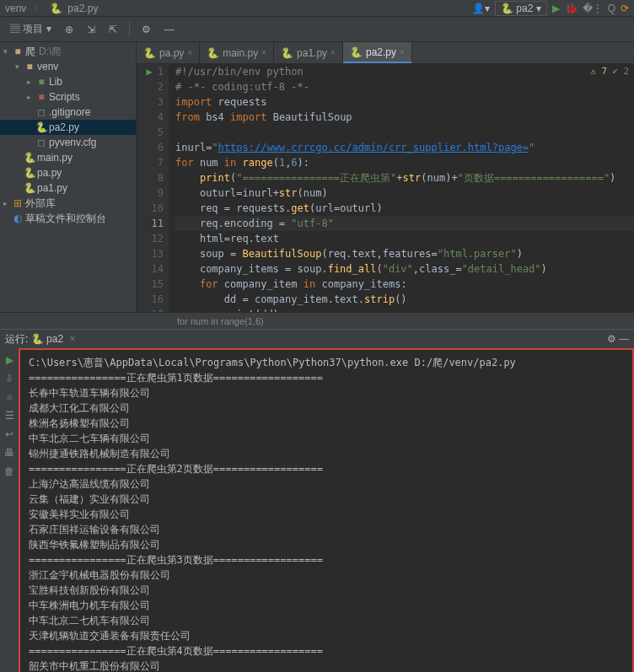  I want to click on gear-icon: ⚙ —, so click(618, 339).